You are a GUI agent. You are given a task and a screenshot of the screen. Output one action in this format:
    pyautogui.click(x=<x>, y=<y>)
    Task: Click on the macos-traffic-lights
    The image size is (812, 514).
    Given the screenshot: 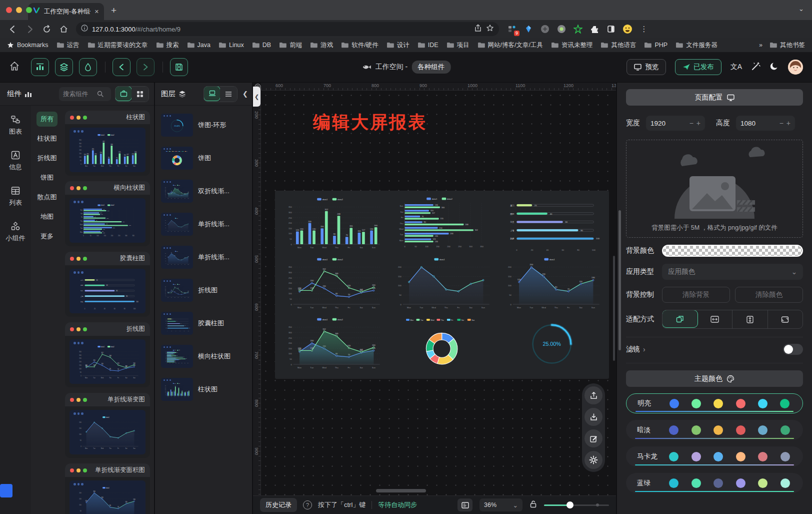 What is the action you would take?
    pyautogui.click(x=19, y=10)
    